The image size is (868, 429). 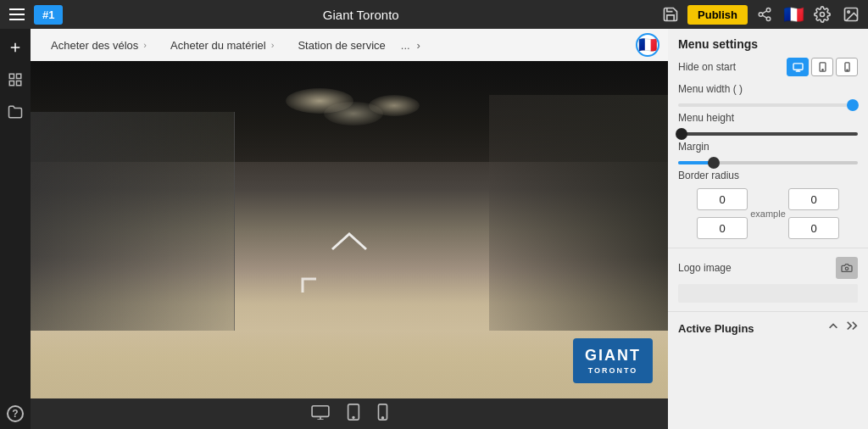 What do you see at coordinates (15, 47) in the screenshot?
I see `sidebar-home-icon` at bounding box center [15, 47].